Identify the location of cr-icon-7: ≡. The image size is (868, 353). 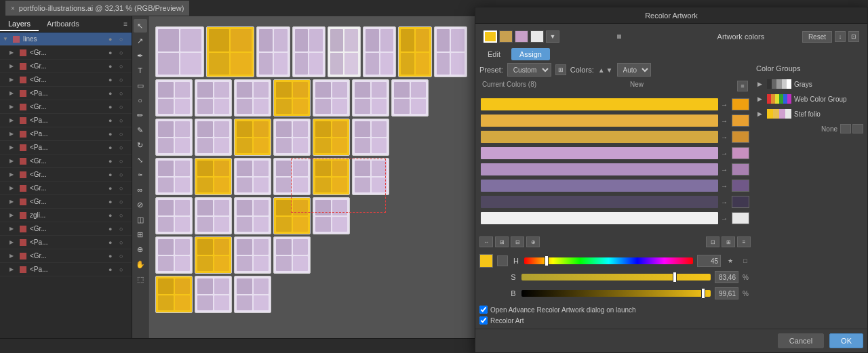
(744, 242).